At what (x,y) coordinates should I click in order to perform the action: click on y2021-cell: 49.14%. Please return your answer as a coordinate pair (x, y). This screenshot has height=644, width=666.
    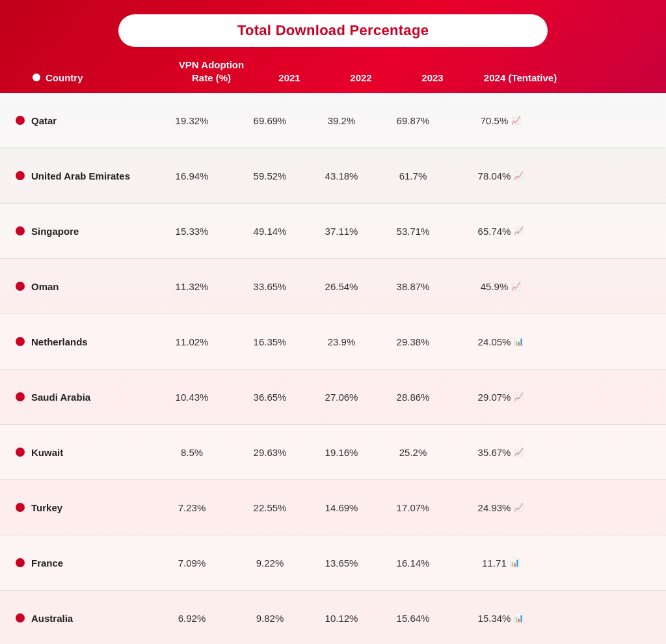
    Looking at the image, I should click on (270, 232).